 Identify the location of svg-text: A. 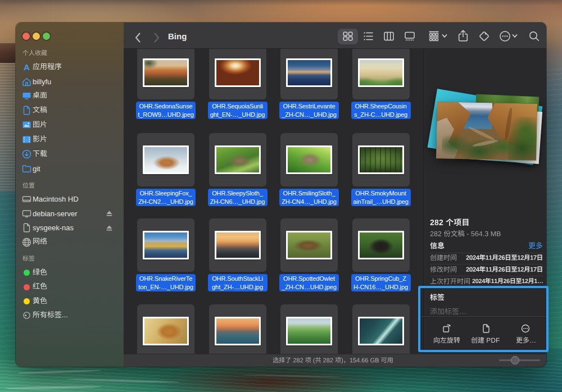
(27, 67).